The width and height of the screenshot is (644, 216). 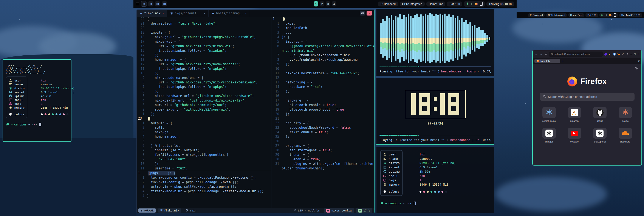 What do you see at coordinates (618, 54) in the screenshot?
I see `extension-fox-icon` at bounding box center [618, 54].